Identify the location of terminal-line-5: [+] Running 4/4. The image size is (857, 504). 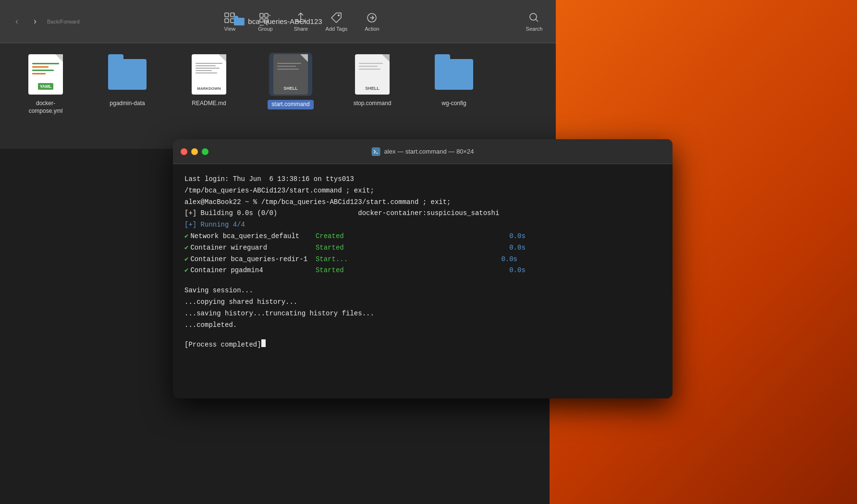
(423, 225).